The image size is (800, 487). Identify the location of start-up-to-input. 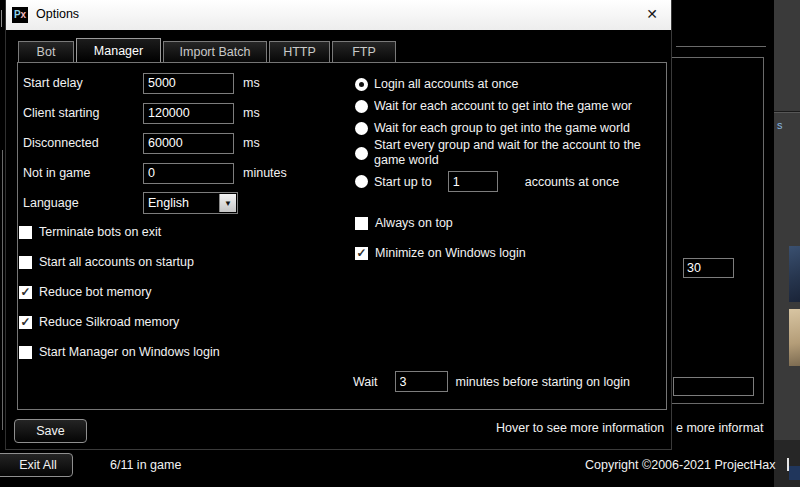
(473, 182).